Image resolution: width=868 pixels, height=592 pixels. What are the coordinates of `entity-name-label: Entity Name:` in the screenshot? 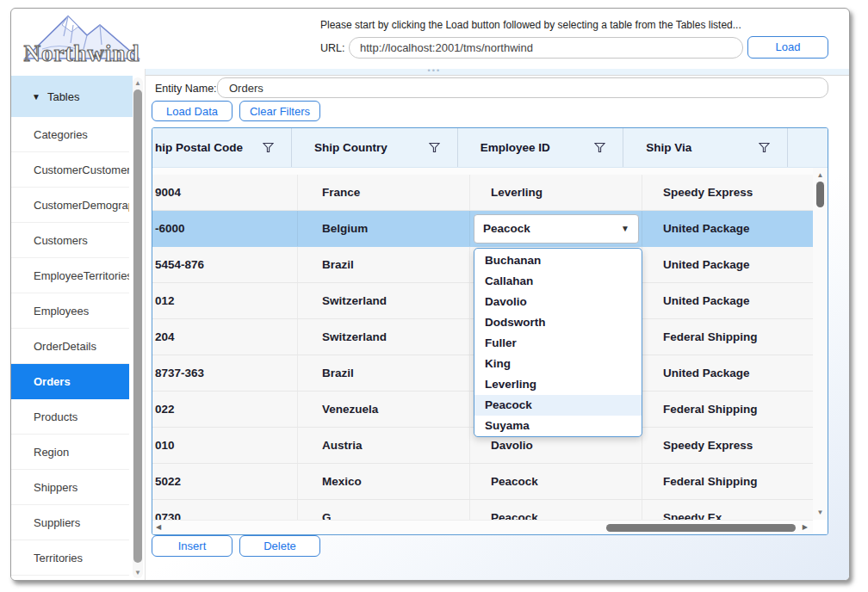 It's located at (186, 89).